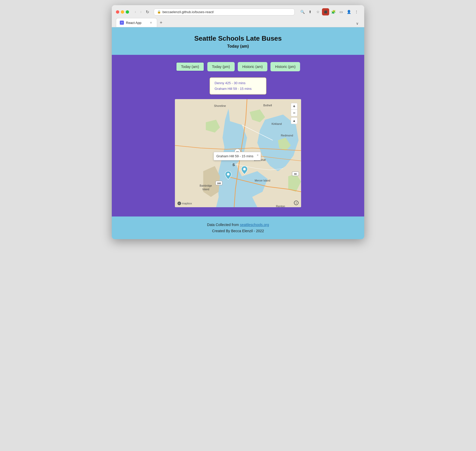 The width and height of the screenshot is (476, 451). Describe the element at coordinates (136, 23) in the screenshot. I see `tab-title-text: React App` at that location.